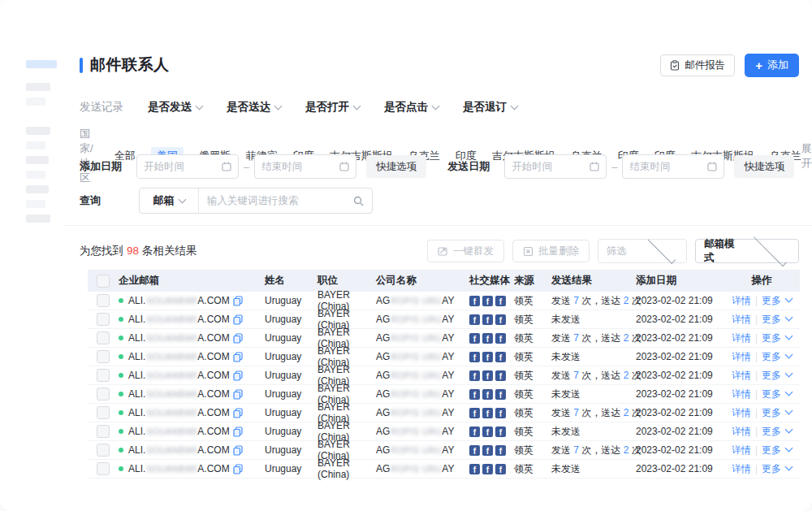 Image resolution: width=812 pixels, height=511 pixels. I want to click on select-all-checkbox, so click(103, 281).